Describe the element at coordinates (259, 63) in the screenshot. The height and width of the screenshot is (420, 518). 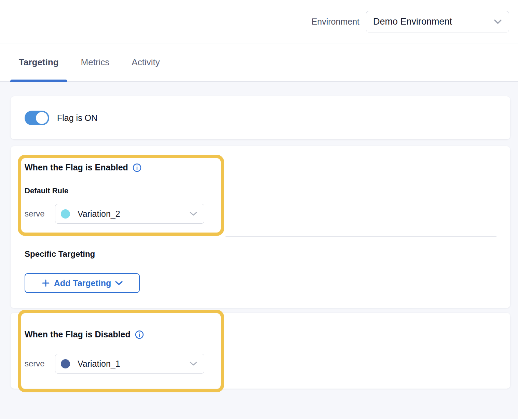
I see `tab-bar: Targeting Metrics Activity` at that location.